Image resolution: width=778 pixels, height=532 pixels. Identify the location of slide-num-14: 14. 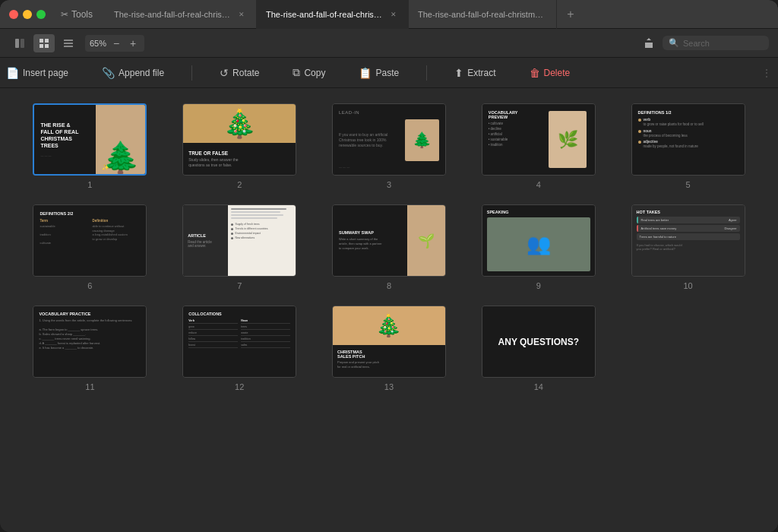
(539, 387).